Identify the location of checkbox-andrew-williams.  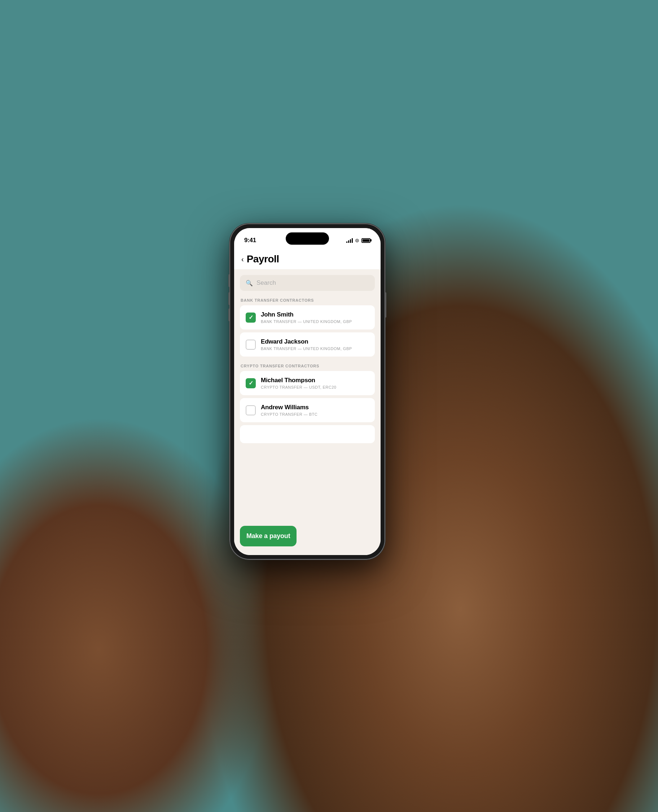
(251, 410).